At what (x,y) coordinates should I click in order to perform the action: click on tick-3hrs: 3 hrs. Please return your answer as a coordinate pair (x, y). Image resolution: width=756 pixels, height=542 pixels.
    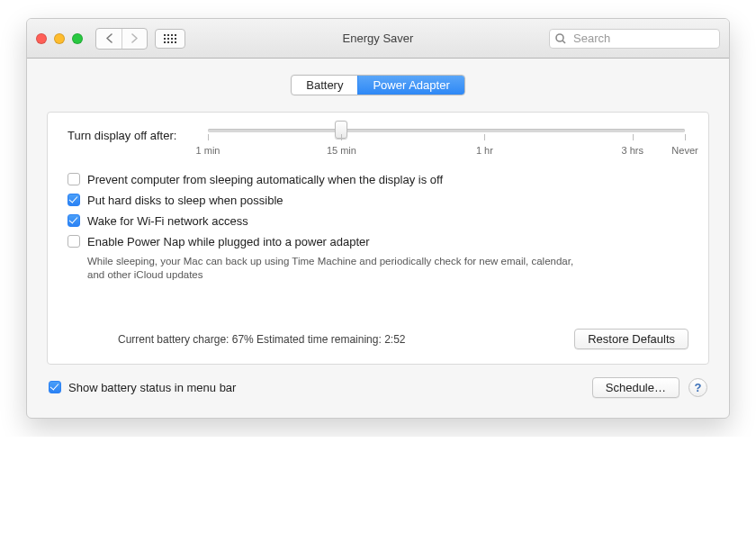
    Looking at the image, I should click on (632, 150).